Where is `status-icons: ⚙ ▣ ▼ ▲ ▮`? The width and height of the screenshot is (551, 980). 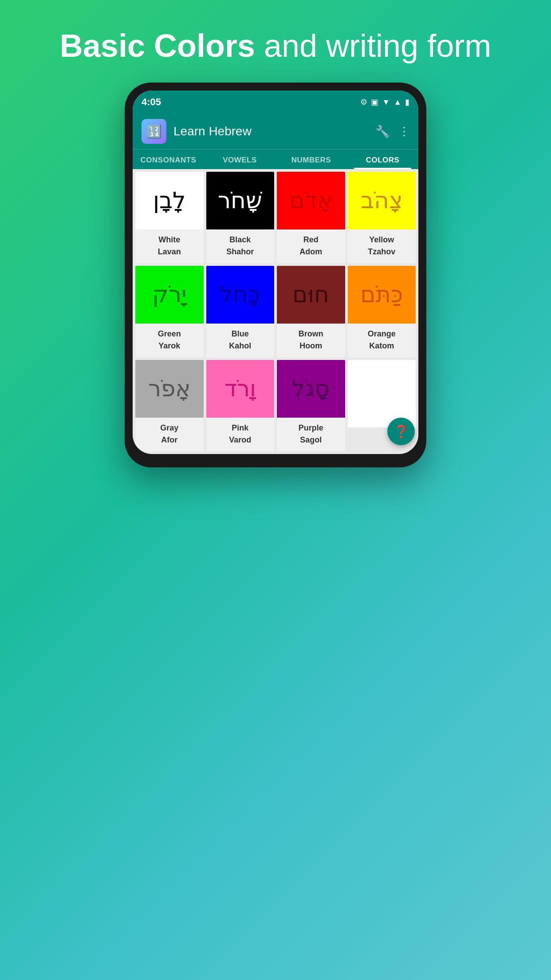 status-icons: ⚙ ▣ ▼ ▲ ▮ is located at coordinates (385, 102).